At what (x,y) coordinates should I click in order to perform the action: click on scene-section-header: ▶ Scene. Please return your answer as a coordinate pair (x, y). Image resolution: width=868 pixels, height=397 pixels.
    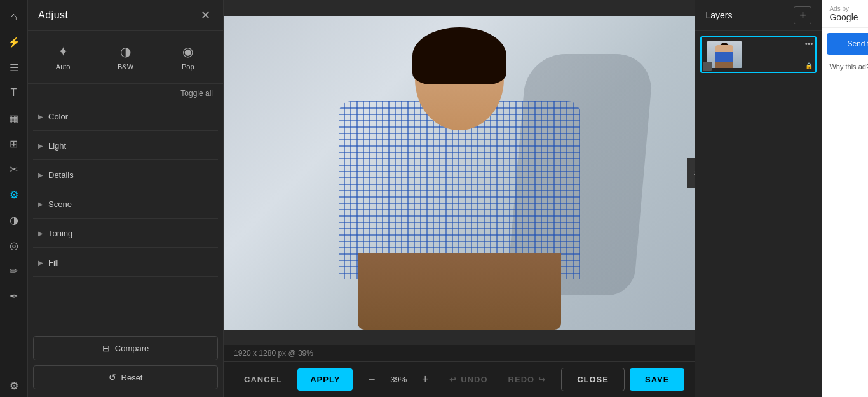
    Looking at the image, I should click on (126, 205).